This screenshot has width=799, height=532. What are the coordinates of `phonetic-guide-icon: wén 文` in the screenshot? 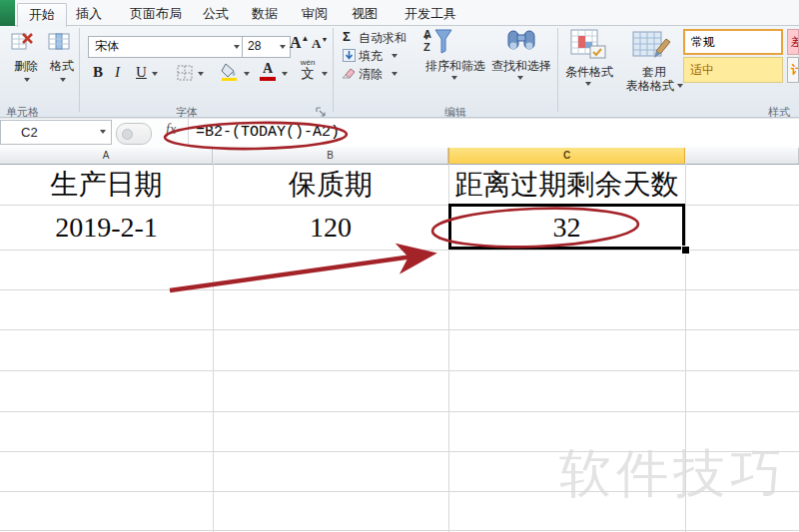 It's located at (308, 70).